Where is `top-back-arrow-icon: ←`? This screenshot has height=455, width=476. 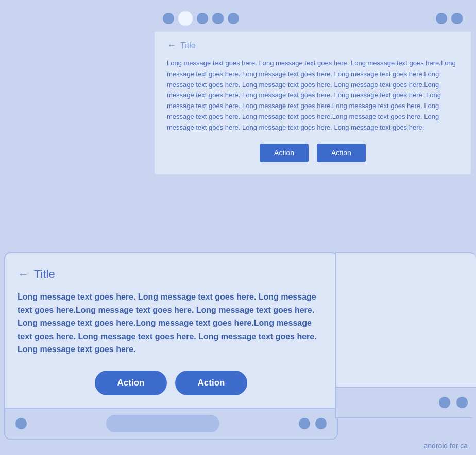
top-back-arrow-icon: ← is located at coordinates (172, 45).